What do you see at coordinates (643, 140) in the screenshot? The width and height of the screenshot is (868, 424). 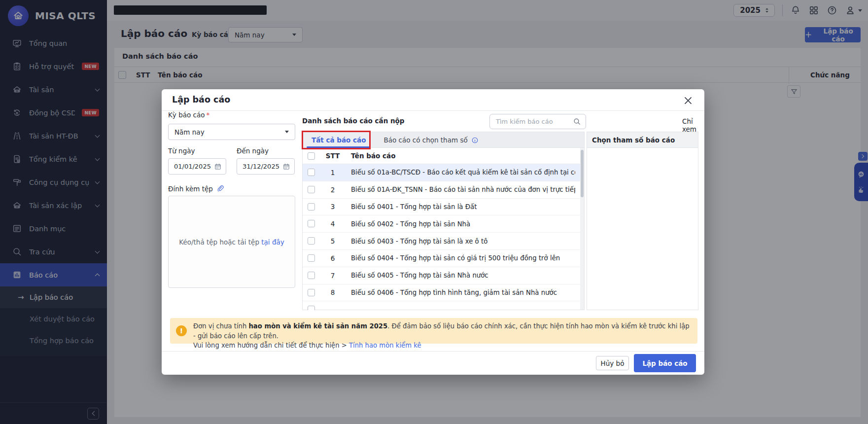 I see `params-panel-title: Chọn tham số báo cáo` at bounding box center [643, 140].